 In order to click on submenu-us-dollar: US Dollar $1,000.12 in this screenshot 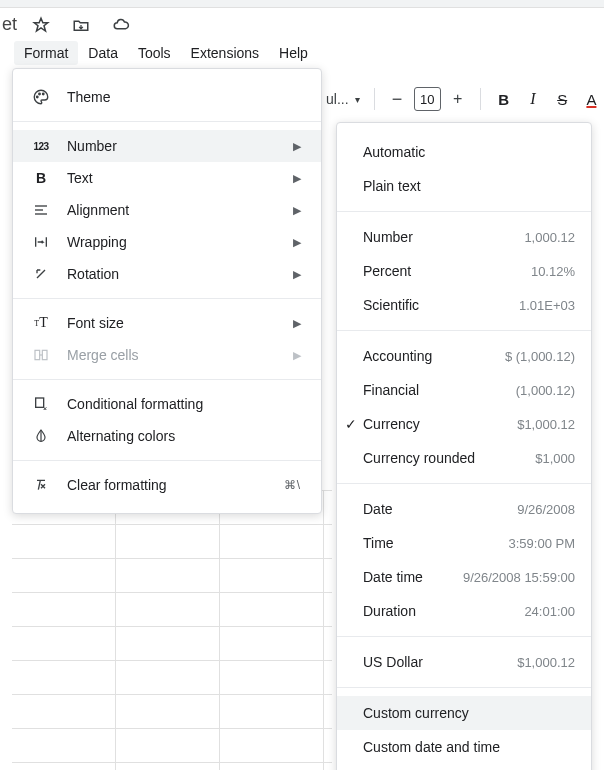, I will do `click(464, 662)`.